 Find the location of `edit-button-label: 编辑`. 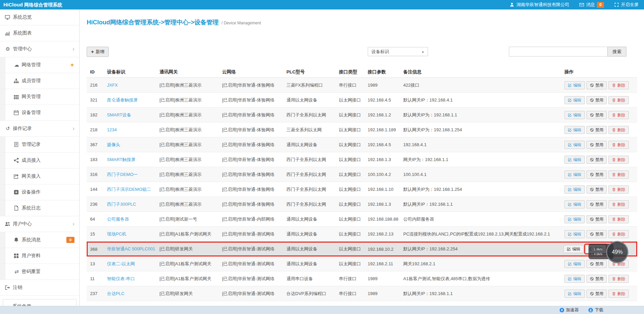

edit-button-label: 编辑 is located at coordinates (577, 175).